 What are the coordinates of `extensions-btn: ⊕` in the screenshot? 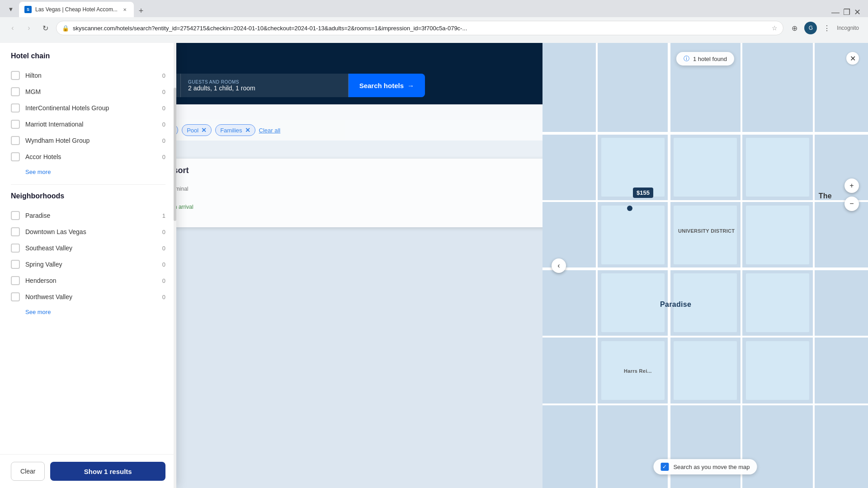 It's located at (794, 28).